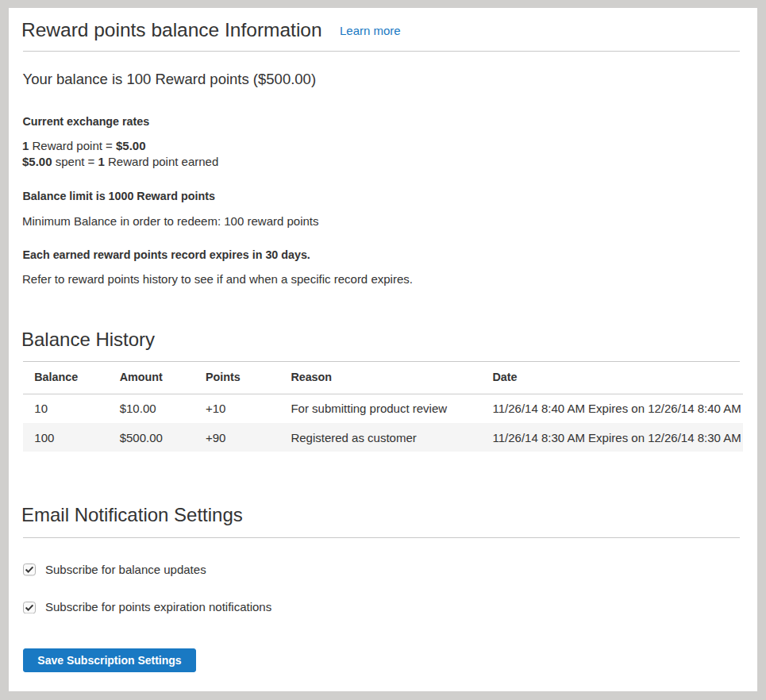  Describe the element at coordinates (148, 607) in the screenshot. I see `subscribe-expiration-row: Subscribe for points expiration notifica…` at that location.